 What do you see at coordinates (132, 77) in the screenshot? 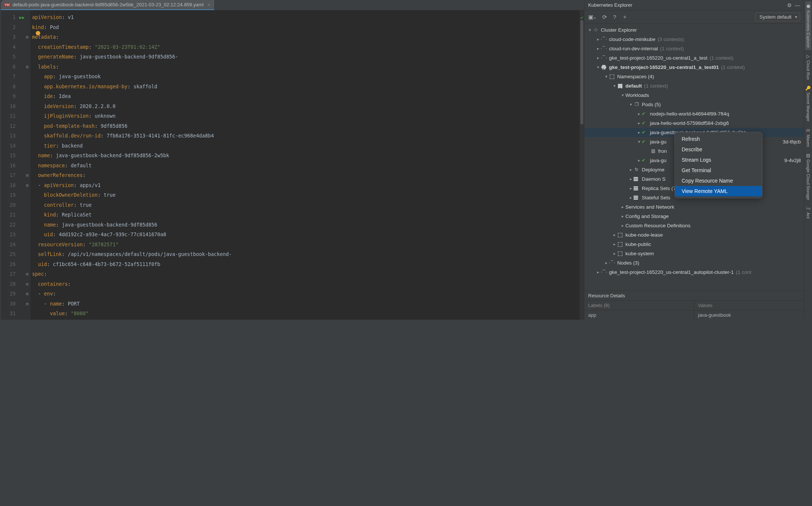
I see `code-line: app: java-guestbook` at bounding box center [132, 77].